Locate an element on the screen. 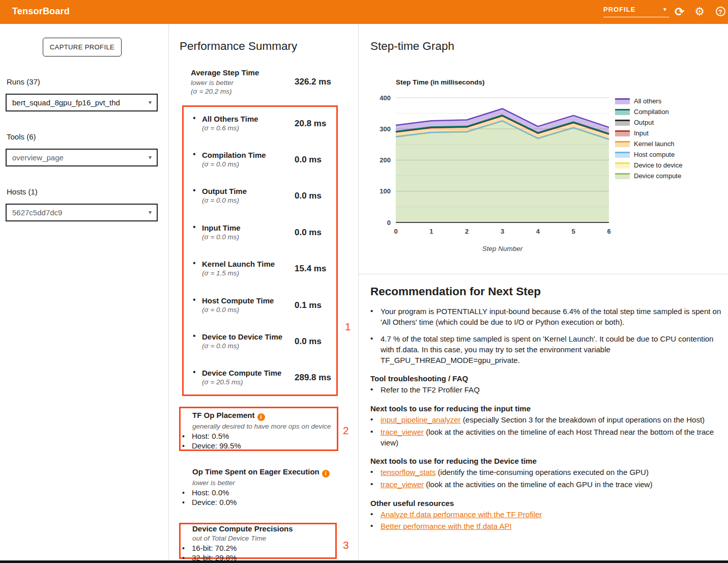 This screenshot has height=563, width=728. metric-row: •Compilation Time(σ = 0.0 ms)0.0 ms is located at coordinates (260, 160).